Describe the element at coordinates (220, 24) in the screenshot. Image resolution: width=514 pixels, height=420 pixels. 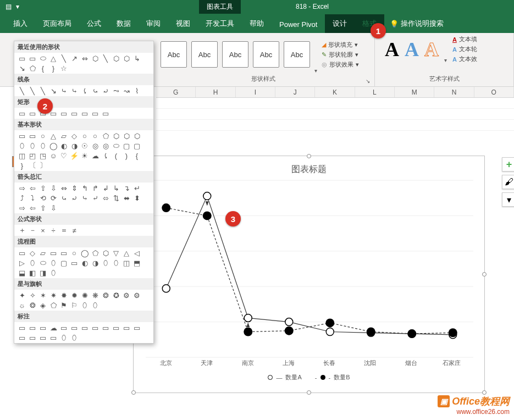
I see `tab-developer: 开发工具` at that location.